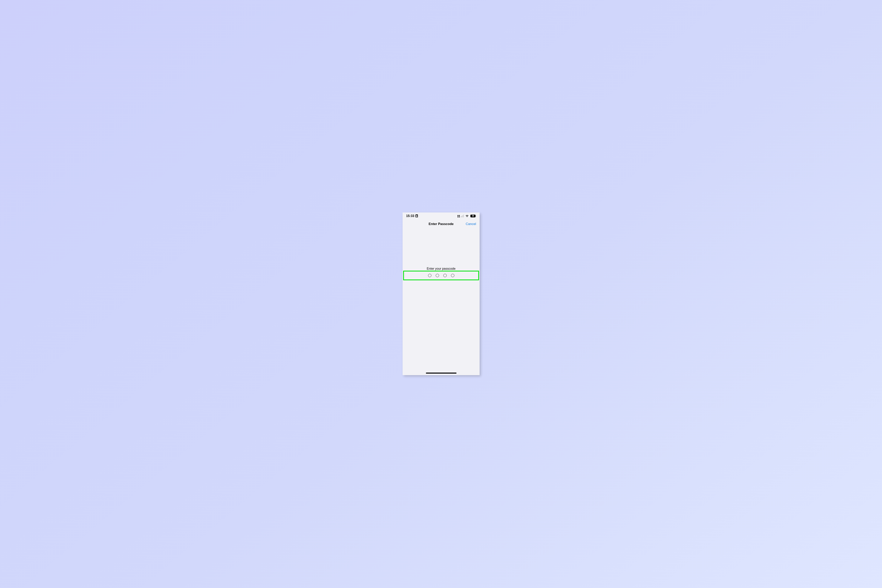  What do you see at coordinates (459, 216) in the screenshot?
I see `dual-sim-icon` at bounding box center [459, 216].